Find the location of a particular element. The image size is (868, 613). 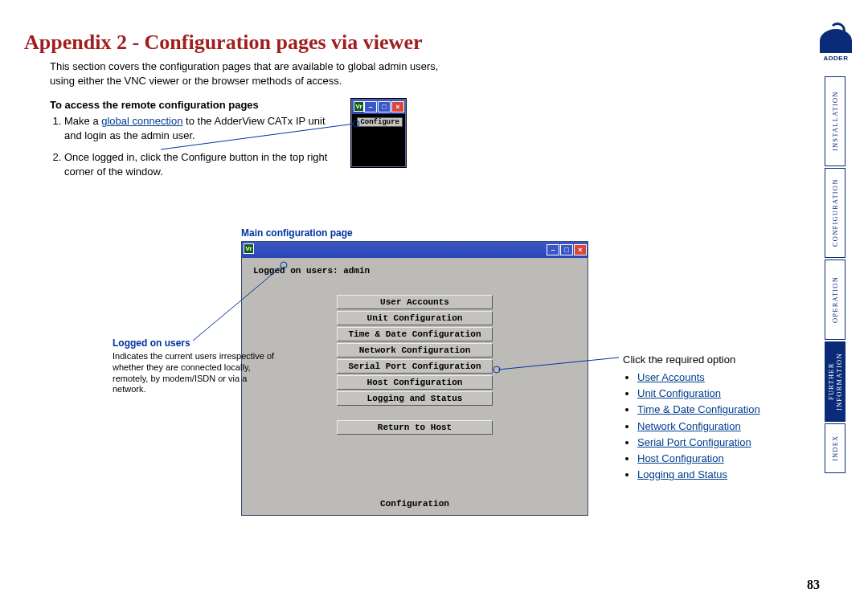

link-host: Host Configuration is located at coordinates (681, 458).